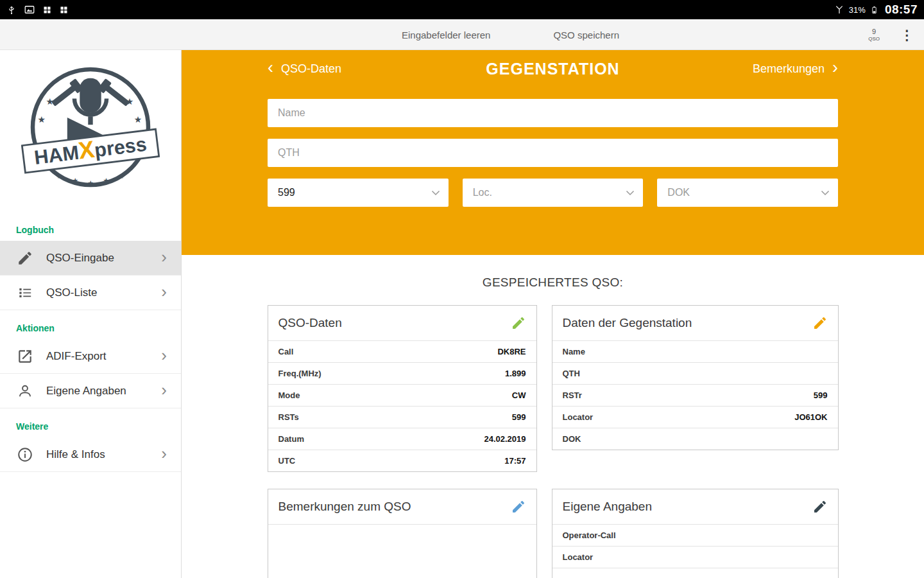  What do you see at coordinates (25, 391) in the screenshot?
I see `person-icon` at bounding box center [25, 391].